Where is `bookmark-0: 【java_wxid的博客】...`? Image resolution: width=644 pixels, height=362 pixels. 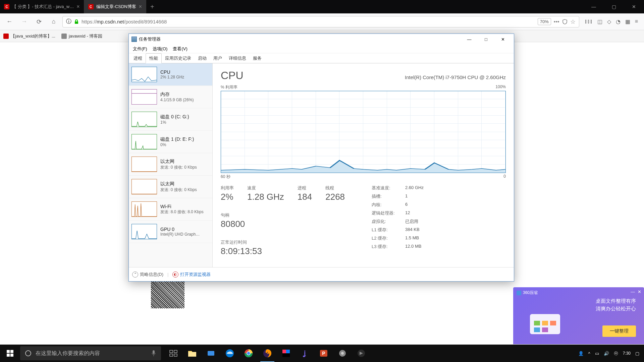
bookmark-0: 【java_wxid的博客】... is located at coordinates (30, 36).